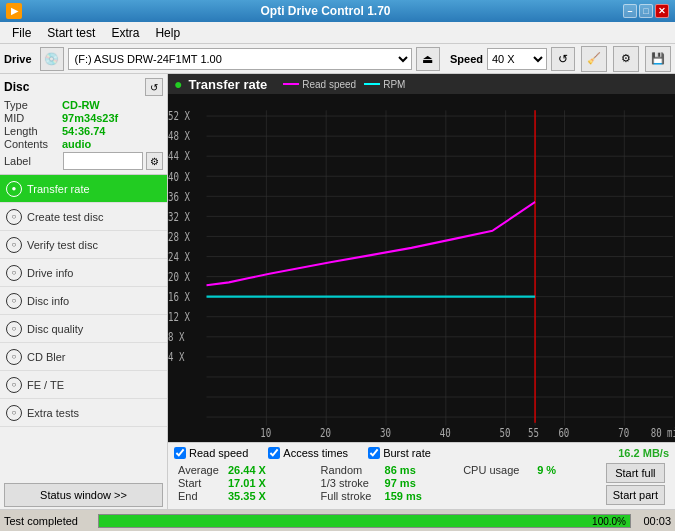 This screenshot has width=675, height=531. I want to click on svg-text: 10, so click(266, 433).